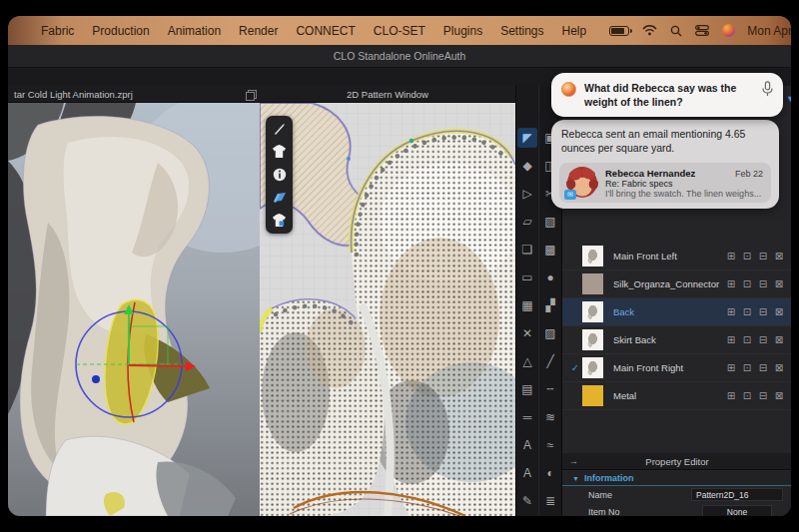  What do you see at coordinates (677, 257) in the screenshot?
I see `object-row: Main Front Left⊞⊡⊟⊠` at bounding box center [677, 257].